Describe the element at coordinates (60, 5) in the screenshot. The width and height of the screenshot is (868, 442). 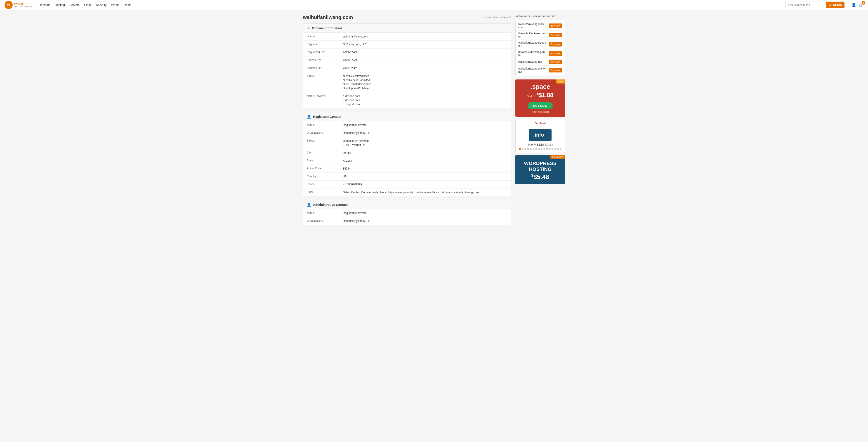
I see `nav-hosting: Hosting` at that location.